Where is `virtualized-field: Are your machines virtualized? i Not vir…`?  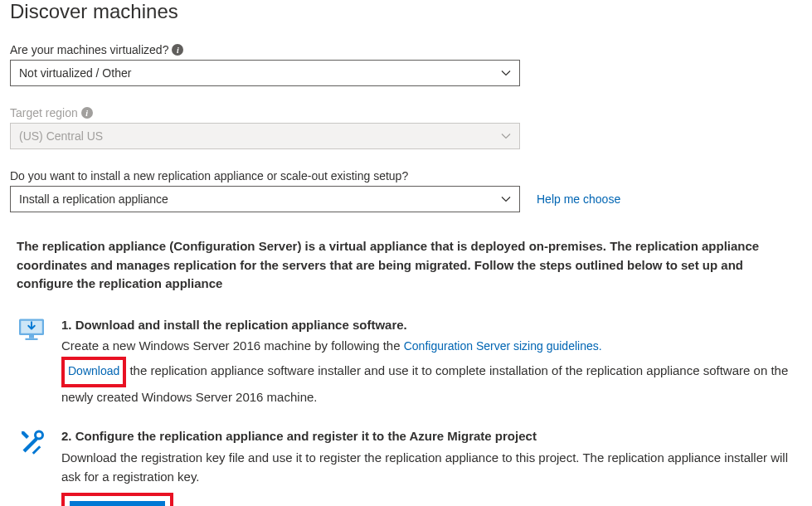
virtualized-field: Are your machines virtualized? i Not vir… is located at coordinates (406, 65).